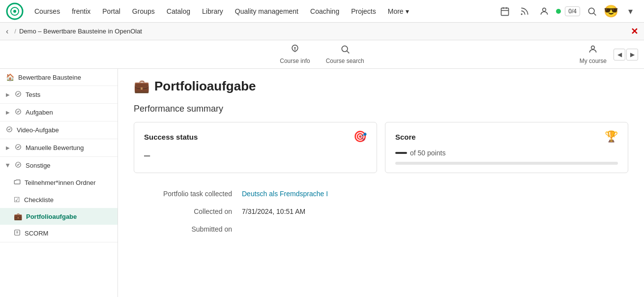  I want to click on my-course-icon, so click(593, 50).